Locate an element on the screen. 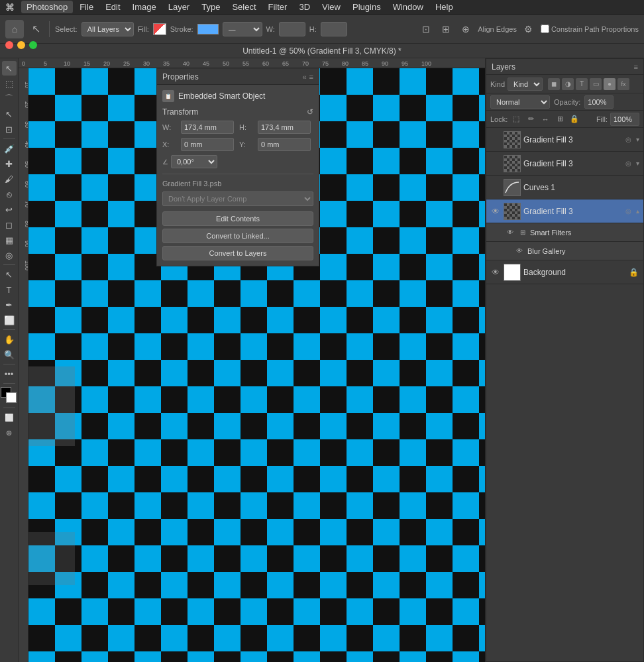 The width and height of the screenshot is (644, 662). menu-3d: 3D is located at coordinates (305, 7).